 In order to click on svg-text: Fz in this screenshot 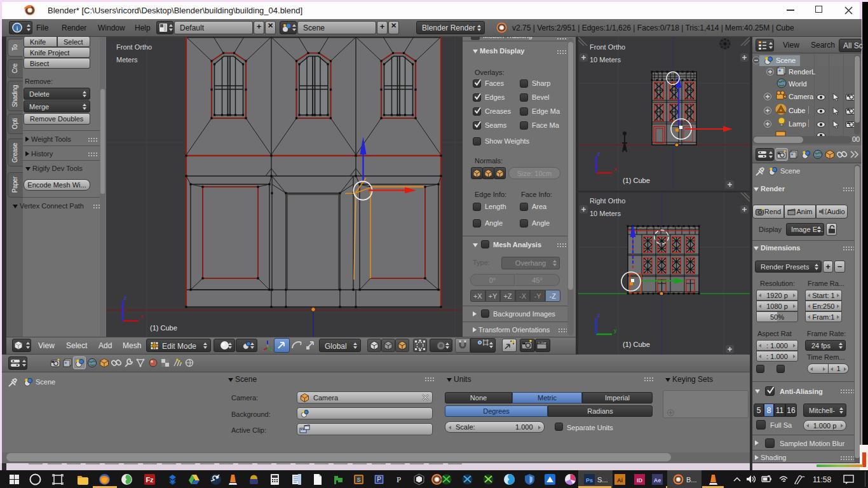, I will do `click(150, 480)`.